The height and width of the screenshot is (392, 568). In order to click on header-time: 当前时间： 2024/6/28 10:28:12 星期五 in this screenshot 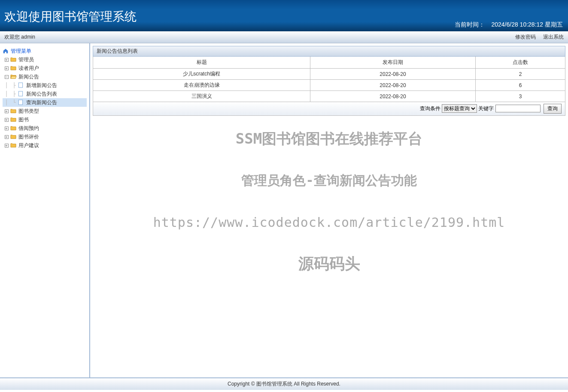, I will do `click(509, 25)`.